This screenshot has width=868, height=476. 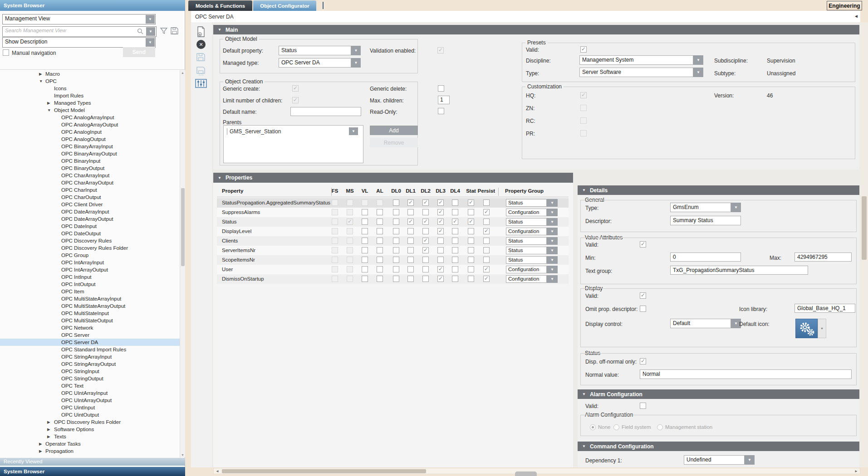 I want to click on tree-item-opc-charinput: OPC CharInput, so click(x=90, y=190).